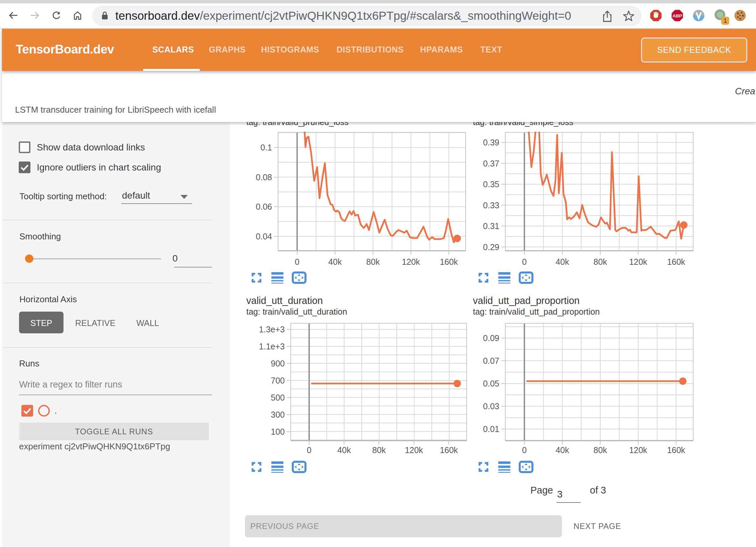  I want to click on svg-text: 100, so click(278, 432).